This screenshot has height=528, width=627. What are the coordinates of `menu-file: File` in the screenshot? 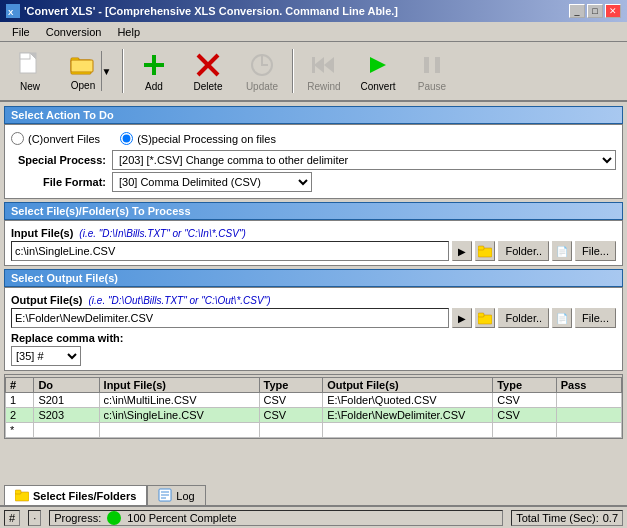 It's located at (21, 32).